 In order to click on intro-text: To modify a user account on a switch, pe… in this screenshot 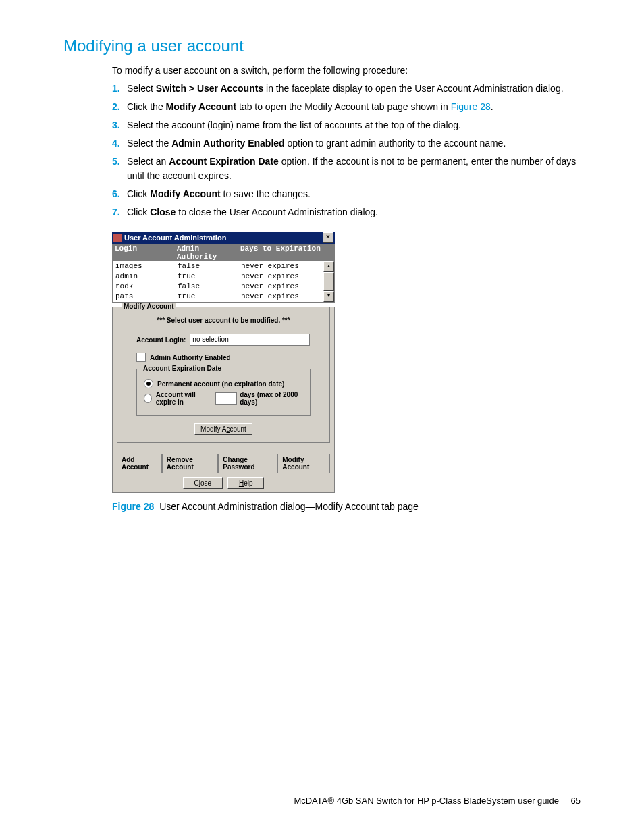, I will do `click(346, 70)`.